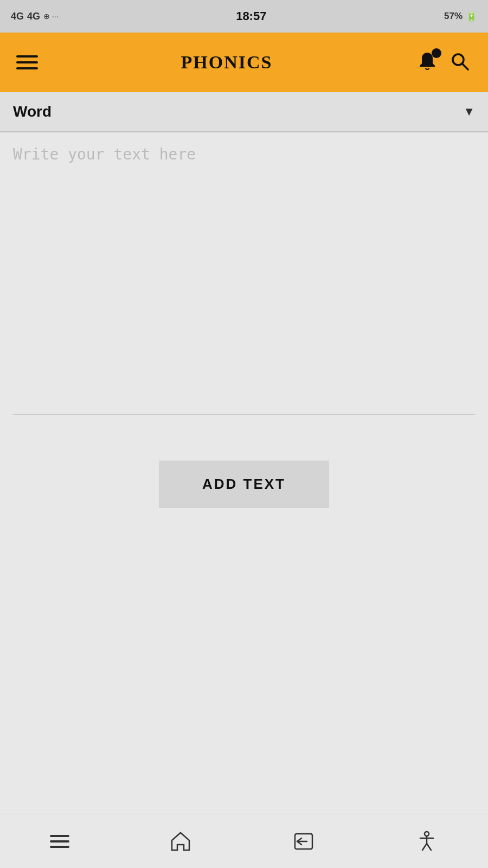 This screenshot has height=868, width=488. Describe the element at coordinates (27, 62) in the screenshot. I see `menu-button` at that location.